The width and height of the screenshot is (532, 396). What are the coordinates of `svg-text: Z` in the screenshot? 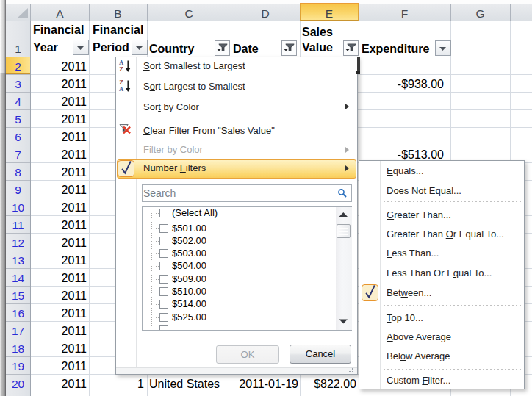 It's located at (121, 69).